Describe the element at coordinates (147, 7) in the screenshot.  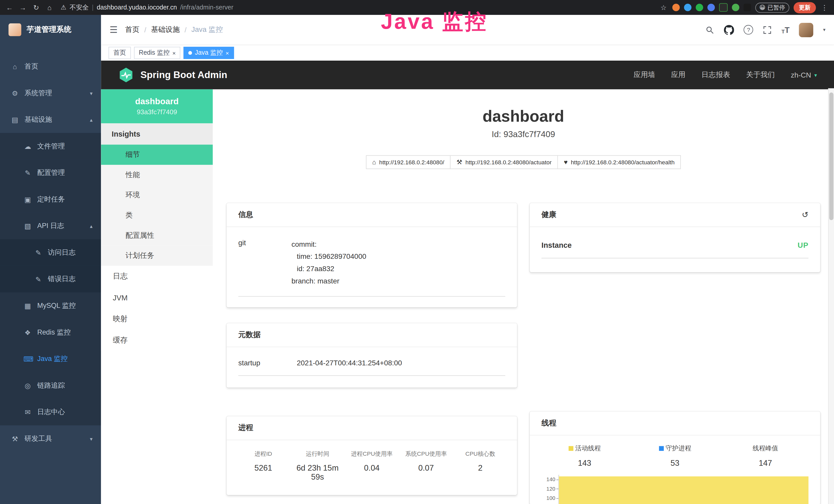
I see `address-bar: ⚠ 不安全 | dashboard.yudao.iocoder.cn/infra…` at that location.